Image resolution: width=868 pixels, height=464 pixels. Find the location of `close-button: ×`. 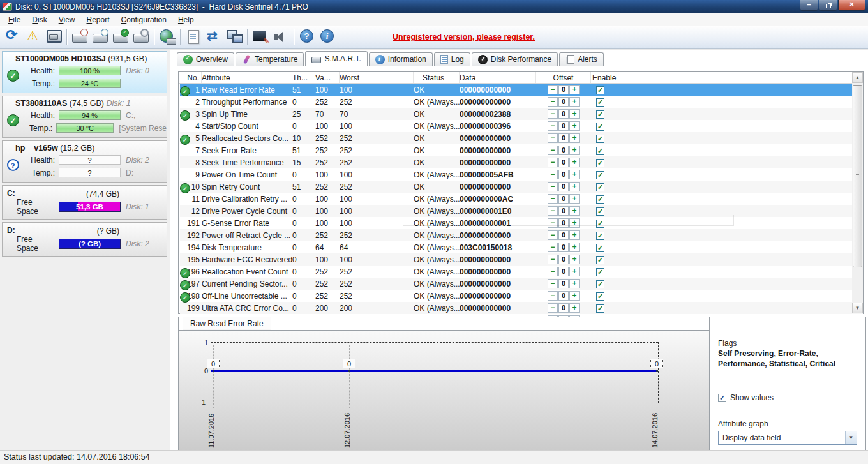

close-button: × is located at coordinates (851, 5).